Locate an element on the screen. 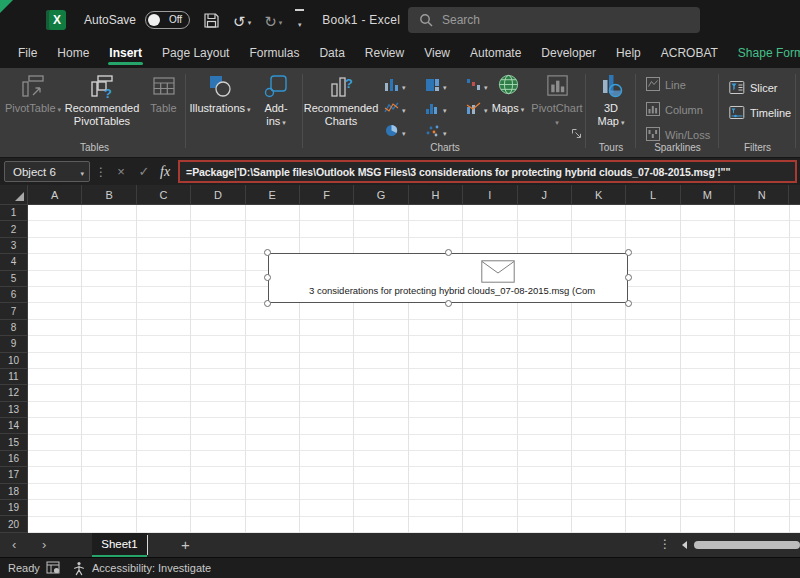 The width and height of the screenshot is (800, 578). row-header-15: 15 is located at coordinates (14, 442).